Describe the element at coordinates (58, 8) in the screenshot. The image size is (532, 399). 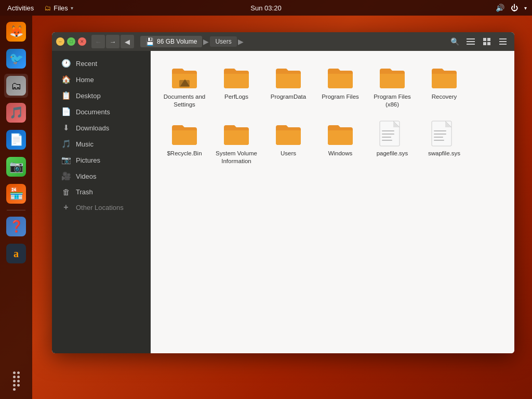
I see `topbar-appname: 🗂 Files ▾` at that location.